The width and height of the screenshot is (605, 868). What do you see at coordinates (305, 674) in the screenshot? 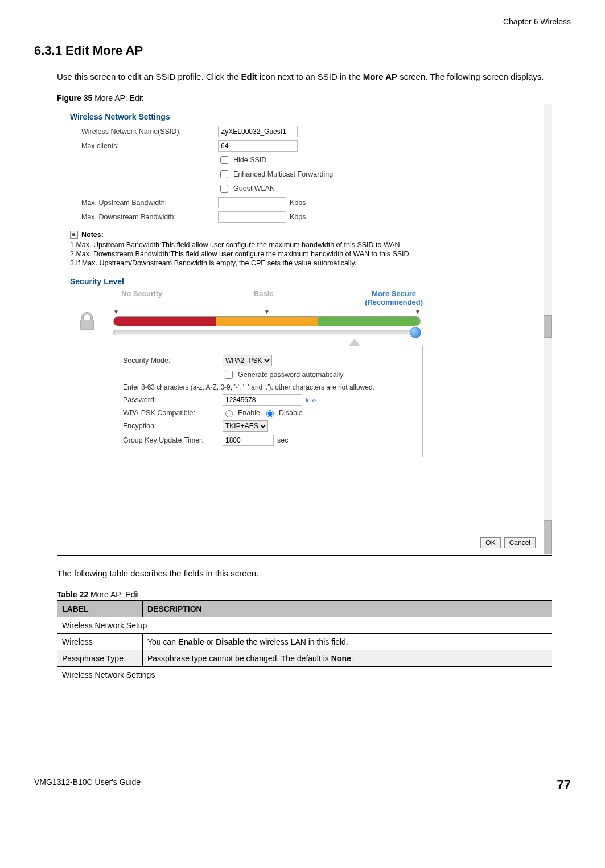
I see `td-section: Wireless Network Settings` at bounding box center [305, 674].